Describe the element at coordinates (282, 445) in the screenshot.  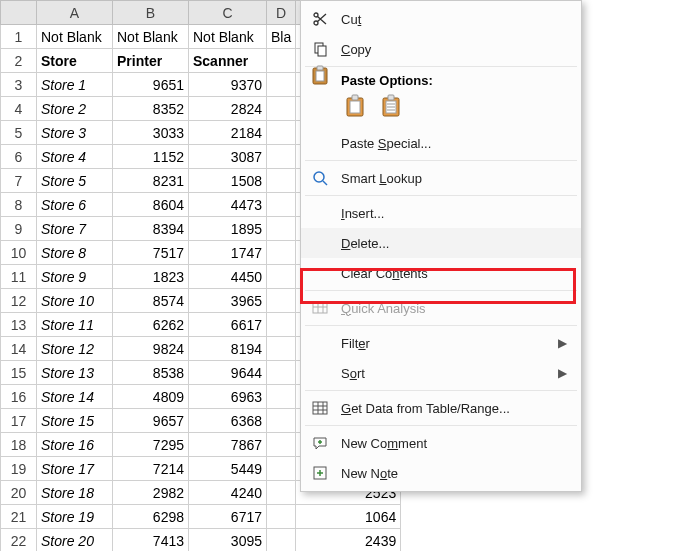
I see `cell-D18` at that location.